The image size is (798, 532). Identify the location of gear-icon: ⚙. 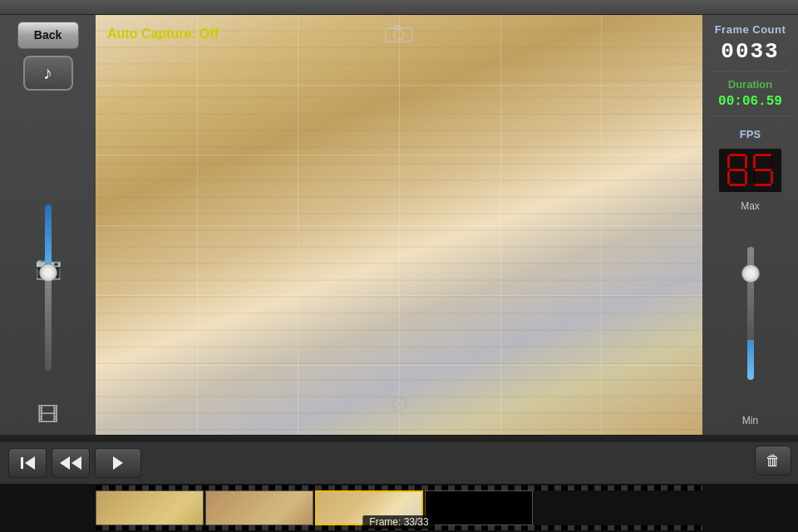
(399, 404).